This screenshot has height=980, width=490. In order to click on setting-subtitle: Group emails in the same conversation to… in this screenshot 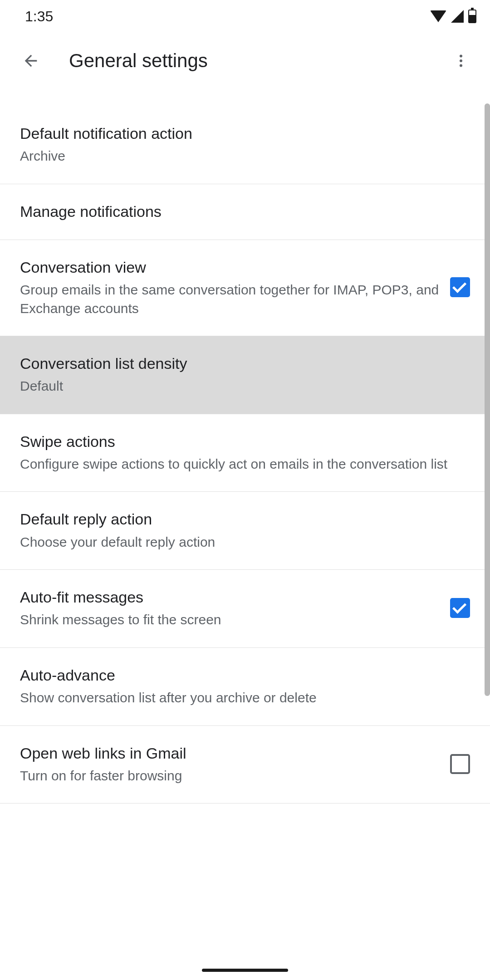, I will do `click(230, 299)`.